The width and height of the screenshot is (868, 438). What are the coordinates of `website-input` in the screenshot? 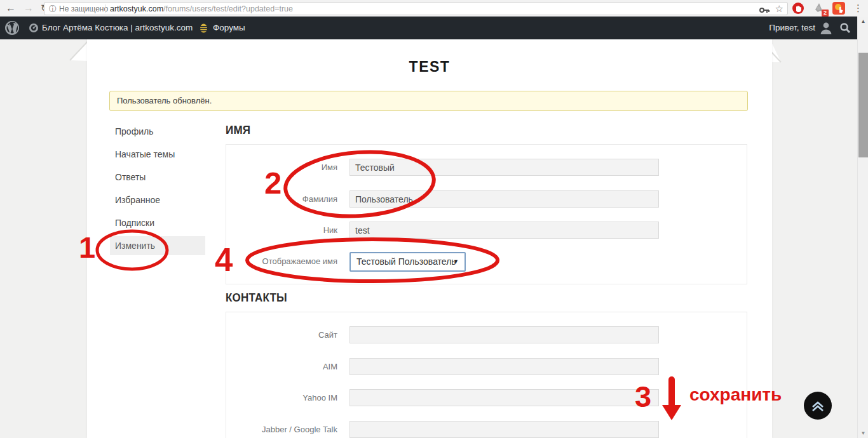 It's located at (505, 335).